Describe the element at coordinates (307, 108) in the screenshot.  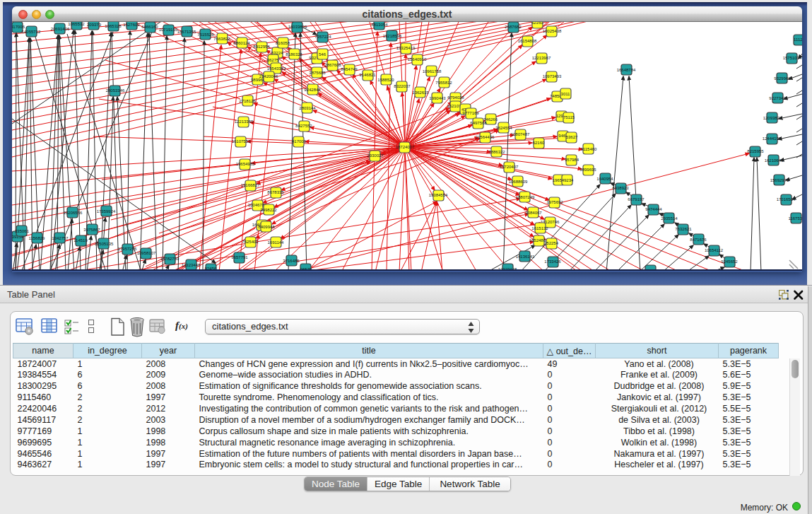
I see `svg-text: 2803144` at that location.